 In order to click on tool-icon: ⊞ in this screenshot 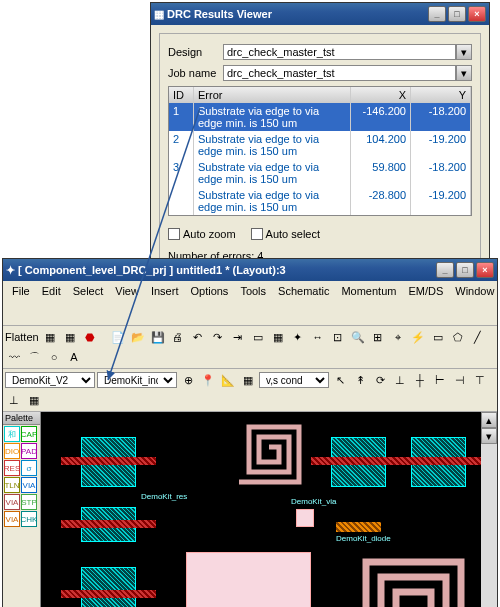, I will do `click(378, 337)`.